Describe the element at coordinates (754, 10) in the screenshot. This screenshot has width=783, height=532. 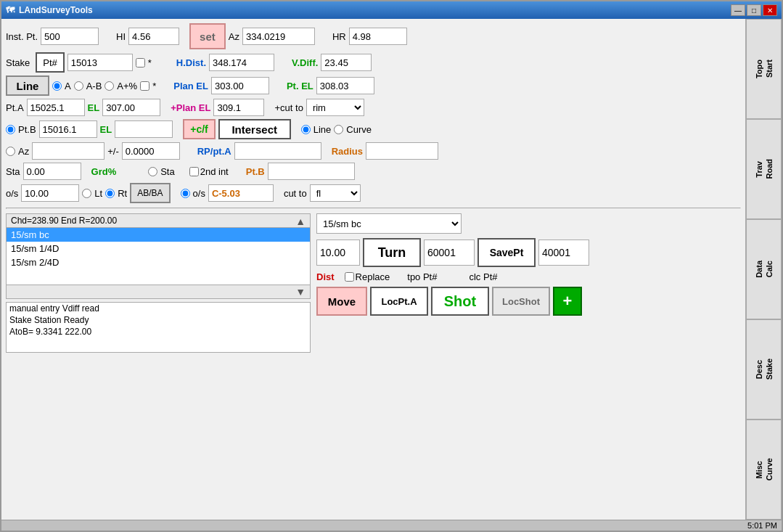
I see `maximize-button: □` at that location.